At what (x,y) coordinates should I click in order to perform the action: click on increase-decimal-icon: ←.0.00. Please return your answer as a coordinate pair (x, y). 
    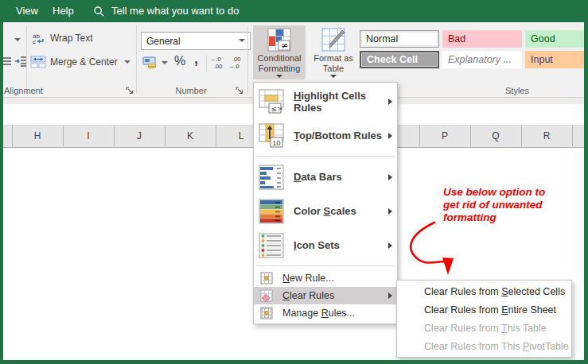
    Looking at the image, I should click on (218, 63).